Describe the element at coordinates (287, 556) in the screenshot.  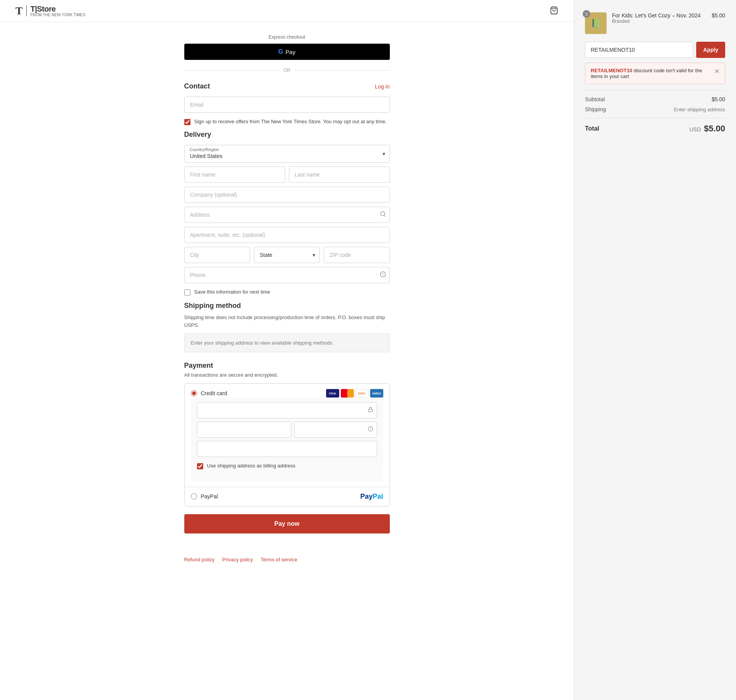
I see `footer-links: Refund policy Privacy policy Terms of se…` at that location.